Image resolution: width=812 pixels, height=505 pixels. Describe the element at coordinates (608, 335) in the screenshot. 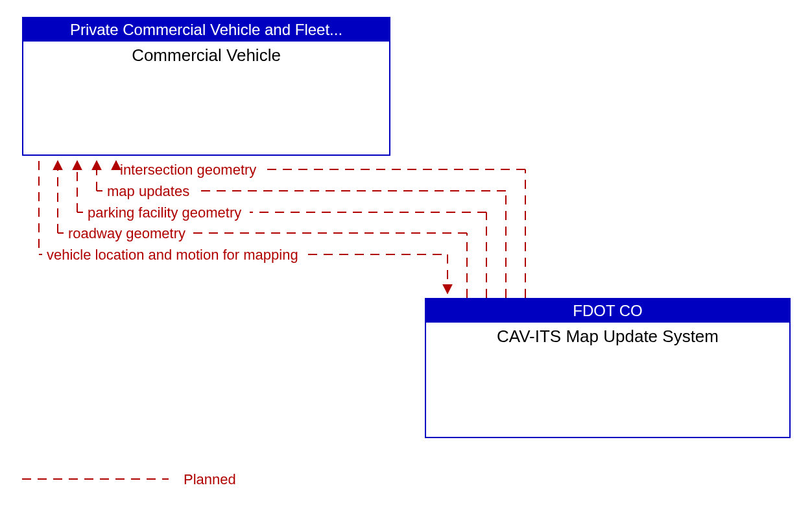

I see `entity-title-bottom: CAV-ITS Map Update System` at that location.